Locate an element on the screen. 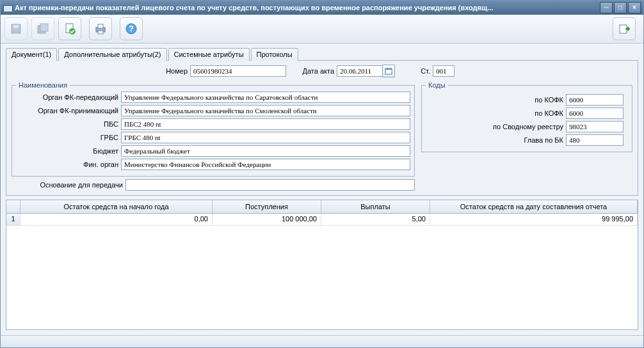 This screenshot has width=644, height=348. status-bar is located at coordinates (322, 342).